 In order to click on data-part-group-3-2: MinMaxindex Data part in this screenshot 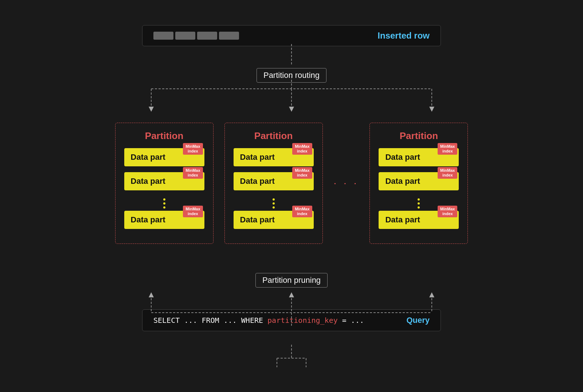, I will do `click(419, 181)`.